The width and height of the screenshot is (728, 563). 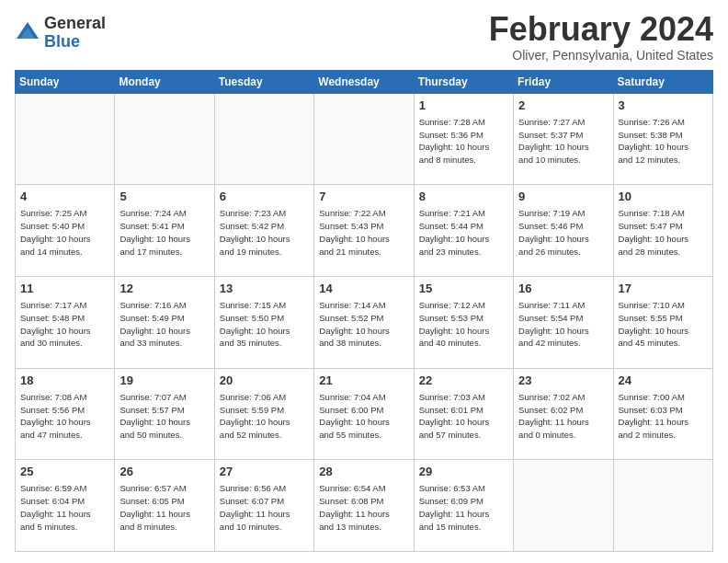 What do you see at coordinates (64, 324) in the screenshot?
I see `day-info: Sunrise: 7:17 AMSunset: 5:48 PMDaylight:…` at bounding box center [64, 324].